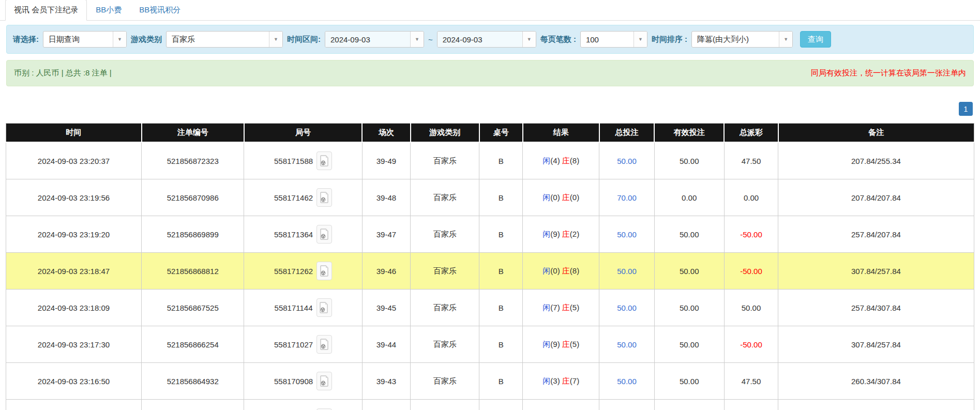 The height and width of the screenshot is (410, 980). Describe the element at coordinates (486, 109) in the screenshot. I see `pagination: 1` at that location.